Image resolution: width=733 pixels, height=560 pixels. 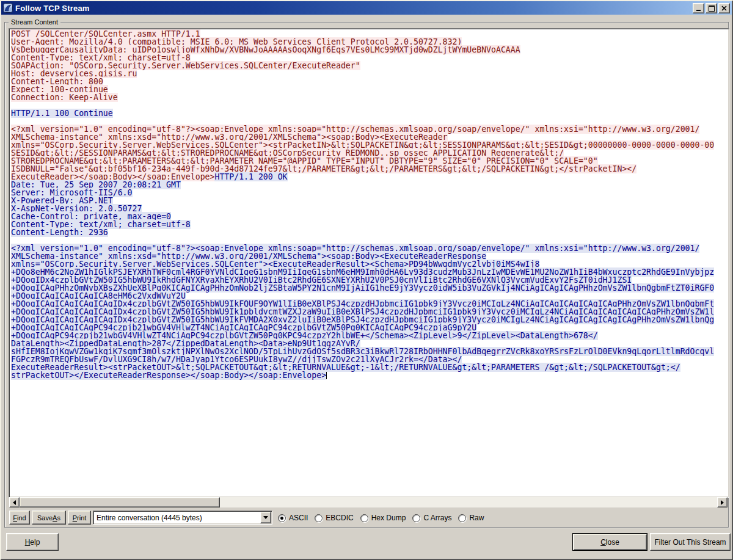 What do you see at coordinates (32, 542) in the screenshot?
I see `help-button: Help` at bounding box center [32, 542].